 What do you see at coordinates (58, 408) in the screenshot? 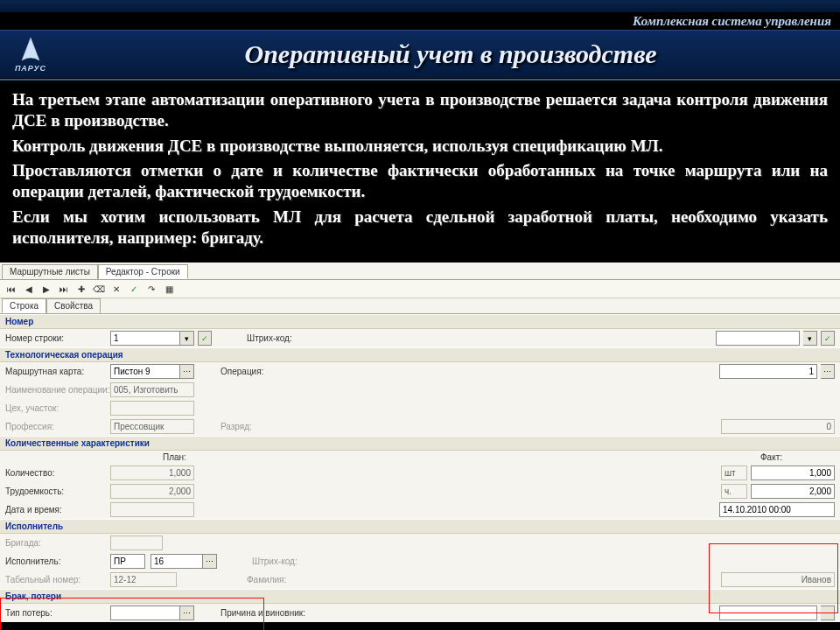
I see `label-tsekh: Цех, участок:` at bounding box center [58, 408].